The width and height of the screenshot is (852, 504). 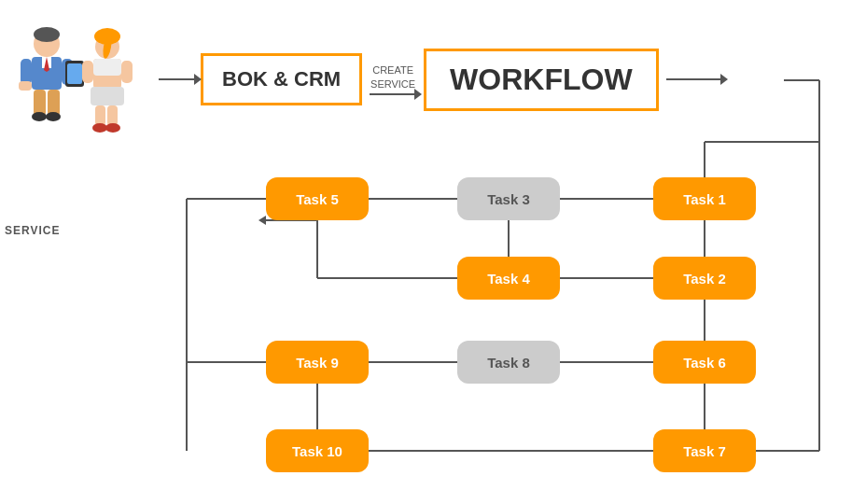 What do you see at coordinates (509, 278) in the screenshot?
I see `task-4-box: Task 4` at bounding box center [509, 278].